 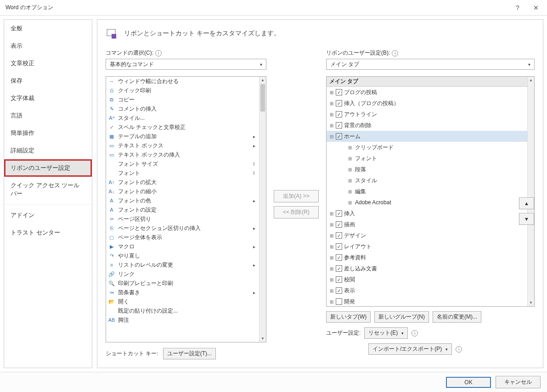 What do you see at coordinates (183, 109) in the screenshot?
I see `command-item: ✎コメントの挿入` at bounding box center [183, 109].